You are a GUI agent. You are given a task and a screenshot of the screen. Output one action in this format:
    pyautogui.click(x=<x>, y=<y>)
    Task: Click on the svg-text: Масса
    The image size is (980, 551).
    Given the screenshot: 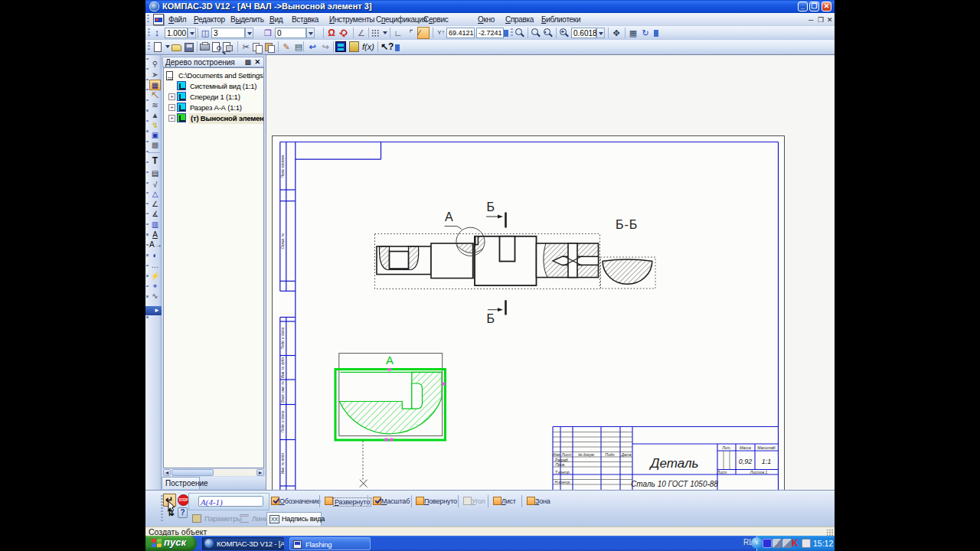 What is the action you would take?
    pyautogui.click(x=746, y=448)
    